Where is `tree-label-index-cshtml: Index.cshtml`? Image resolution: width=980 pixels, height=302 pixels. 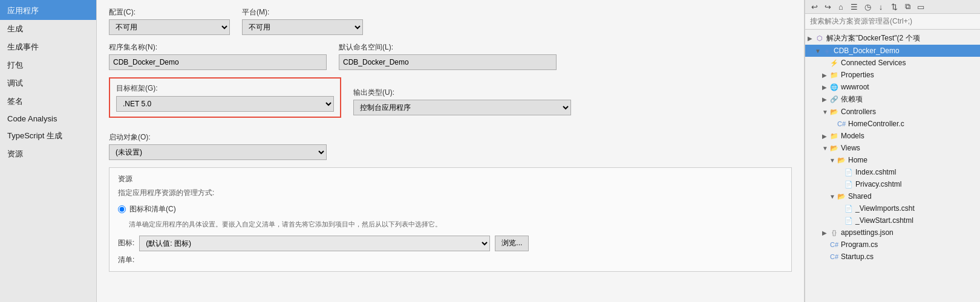
tree-label-index-cshtml: Index.cshtml is located at coordinates (876, 172).